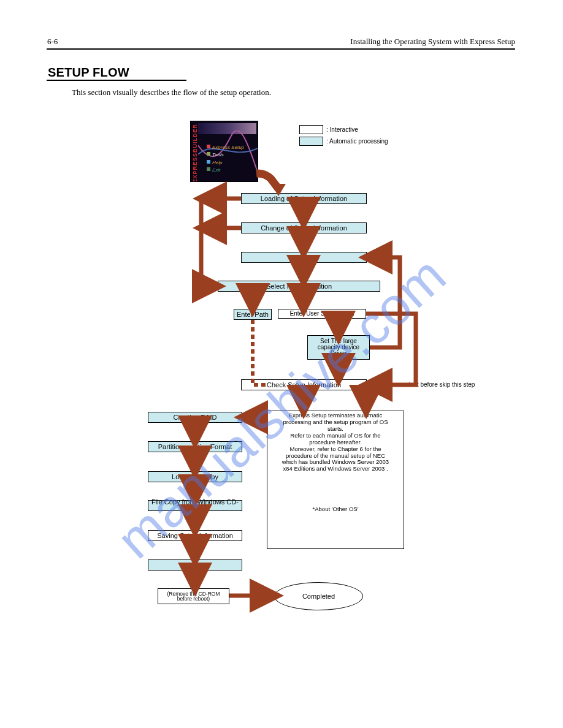 The height and width of the screenshot is (728, 563). What do you see at coordinates (304, 228) in the screenshot?
I see `step-change-config: Change of Setup Information` at bounding box center [304, 228].